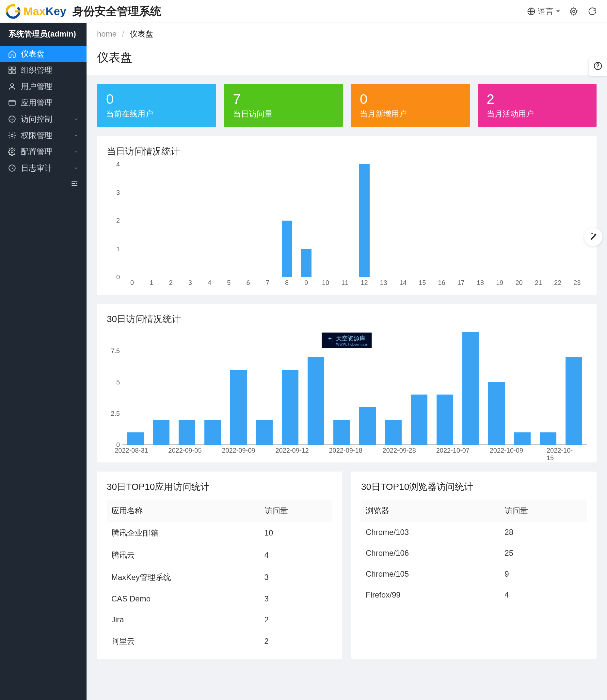 The width and height of the screenshot is (607, 700). What do you see at coordinates (592, 12) in the screenshot?
I see `refresh-icon` at bounding box center [592, 12].